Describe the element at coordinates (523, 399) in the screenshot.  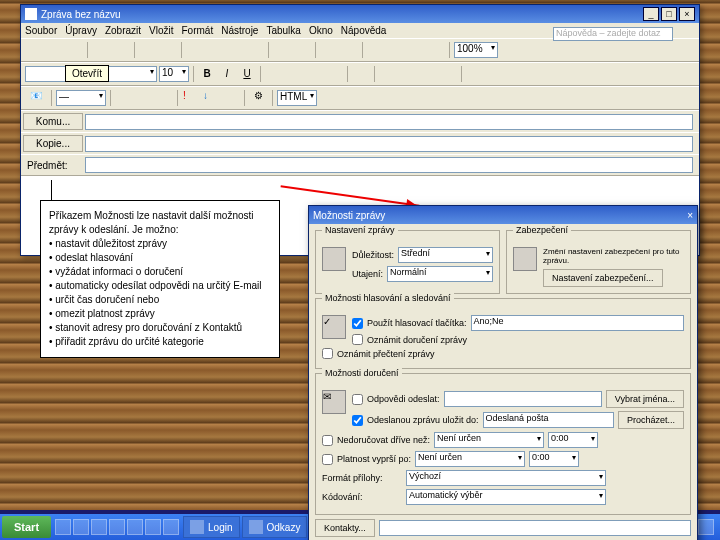
I see `replies-input` at that location.